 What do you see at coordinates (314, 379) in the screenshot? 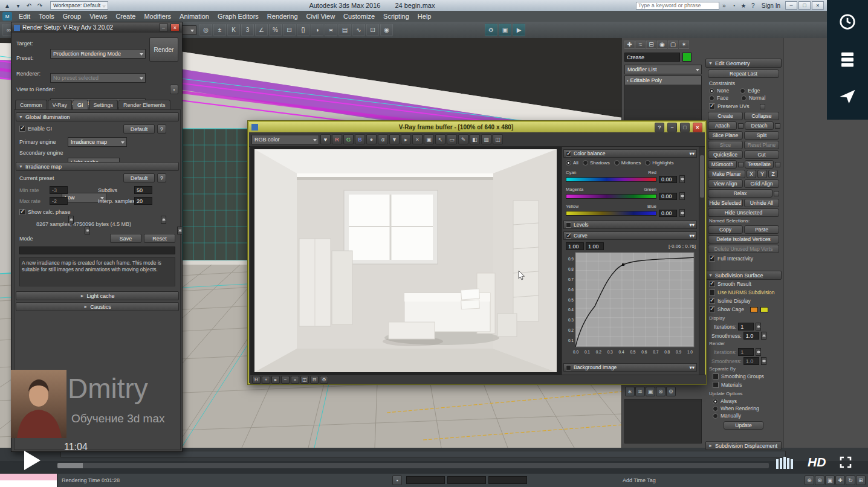
I see `compare-vertical-icon: ⊟` at bounding box center [314, 379].